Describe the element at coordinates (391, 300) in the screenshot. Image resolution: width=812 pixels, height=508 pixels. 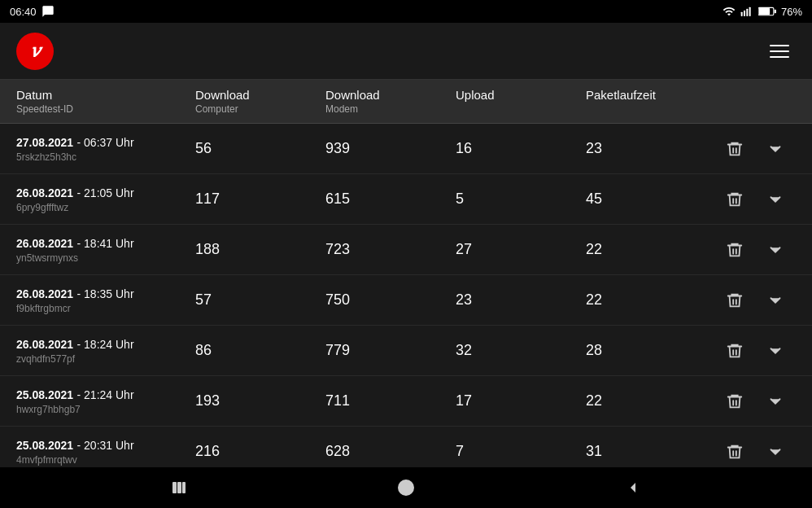
I see `cell-dl-modem-3: 750` at that location.